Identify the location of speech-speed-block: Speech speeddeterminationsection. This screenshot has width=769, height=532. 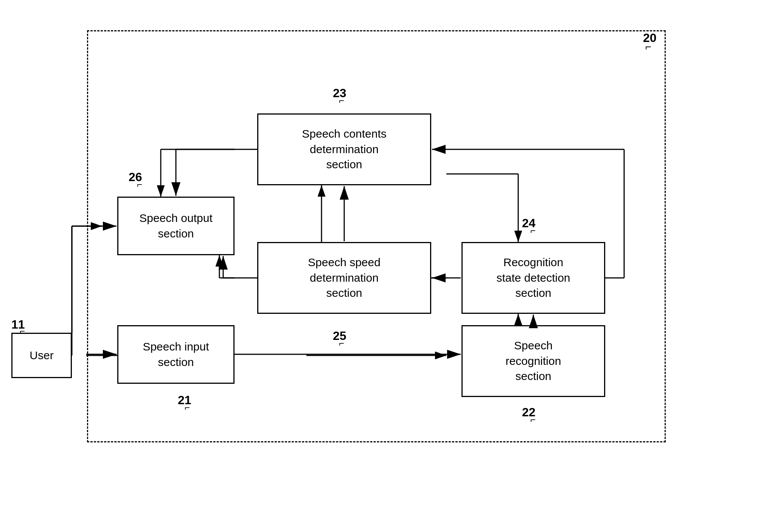
(344, 278).